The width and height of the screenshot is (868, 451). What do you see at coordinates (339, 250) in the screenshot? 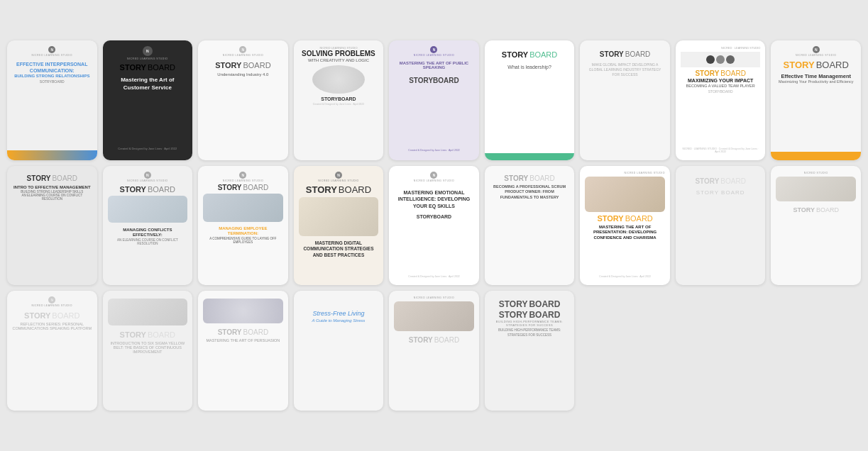
I see `card-13-main: MASTERING DIGITAL COMMUNICATION STRATEGI…` at bounding box center [339, 250].